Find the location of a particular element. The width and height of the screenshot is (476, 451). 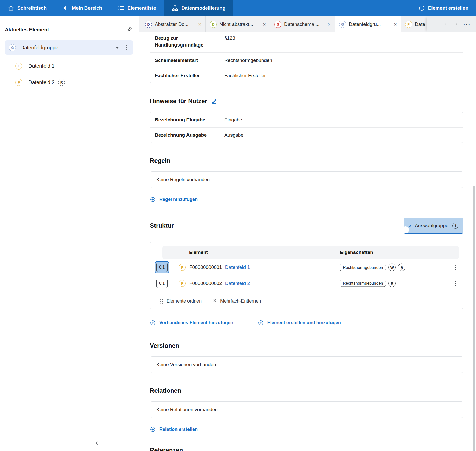

chevron-down-icon is located at coordinates (117, 48).